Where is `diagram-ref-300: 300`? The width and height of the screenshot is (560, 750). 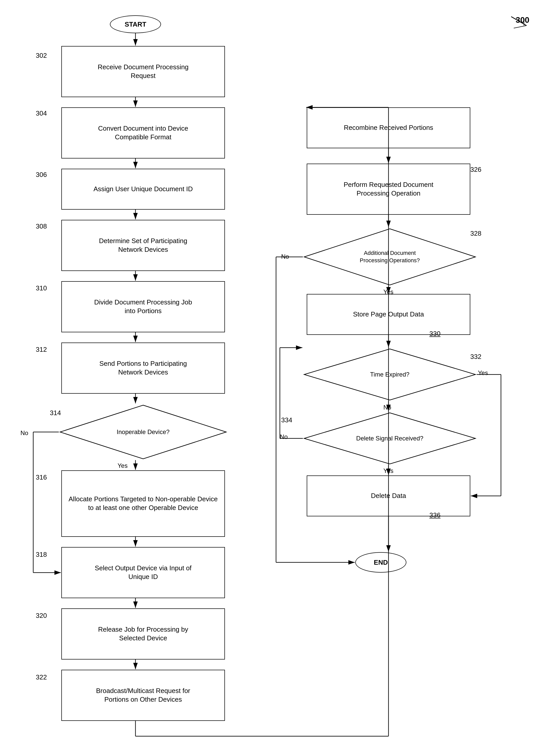
diagram-ref-300: 300 is located at coordinates (523, 20).